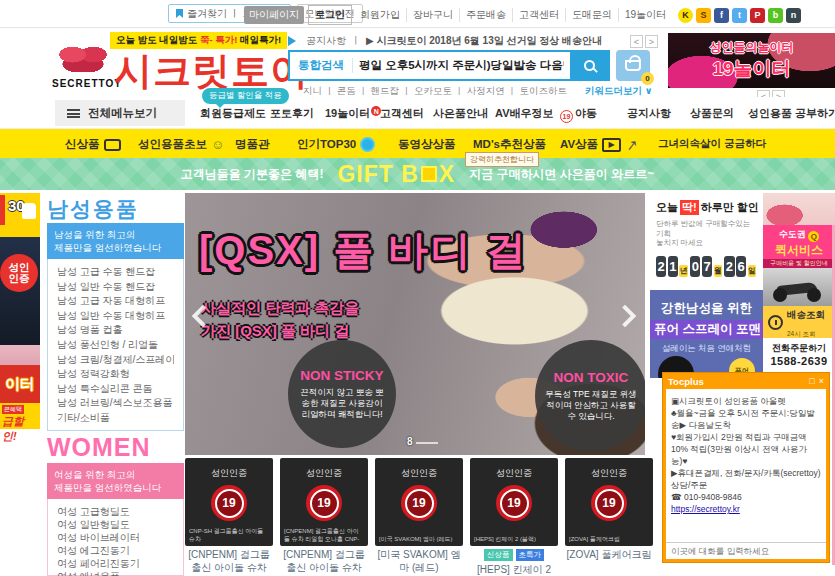 This screenshot has height=576, width=835. Describe the element at coordinates (712, 144) in the screenshot. I see `cat-her-secret: 그녀의속살이 궁금하다` at that location.